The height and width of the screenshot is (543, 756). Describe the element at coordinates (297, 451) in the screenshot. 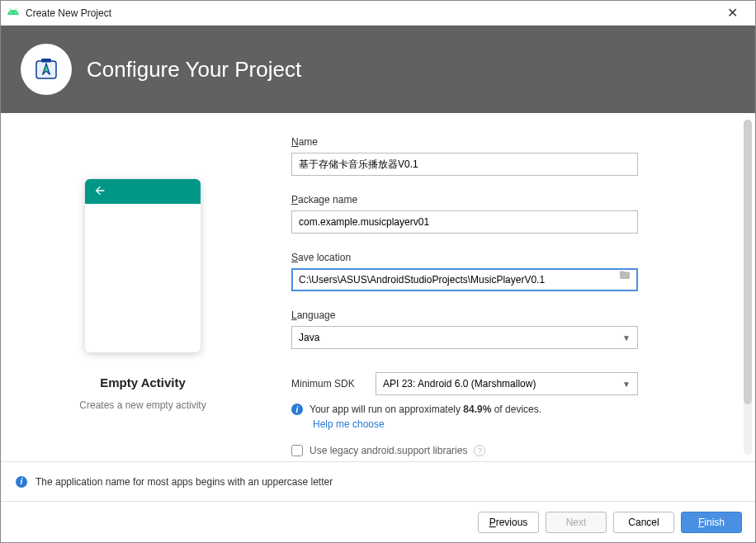

I see `legacy-checkbox` at that location.